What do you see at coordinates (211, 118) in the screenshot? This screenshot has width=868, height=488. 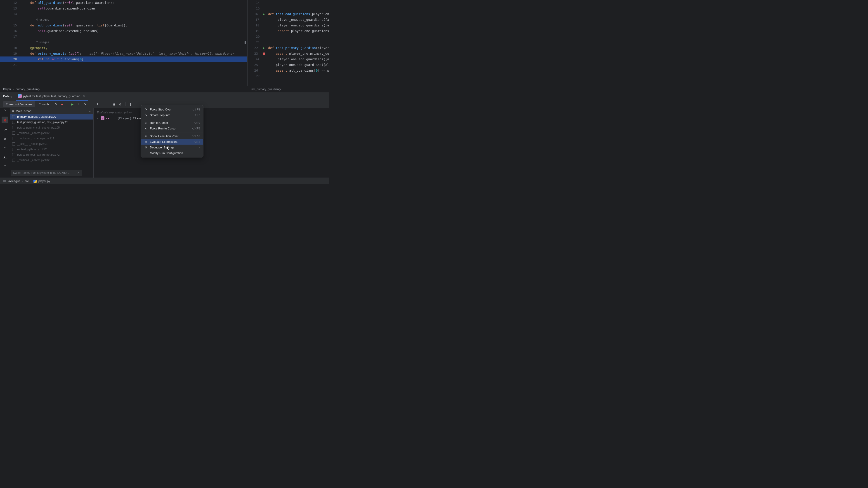 I see `variable-row: › p self = {Player} Player(first_ /=16, …` at bounding box center [211, 118].